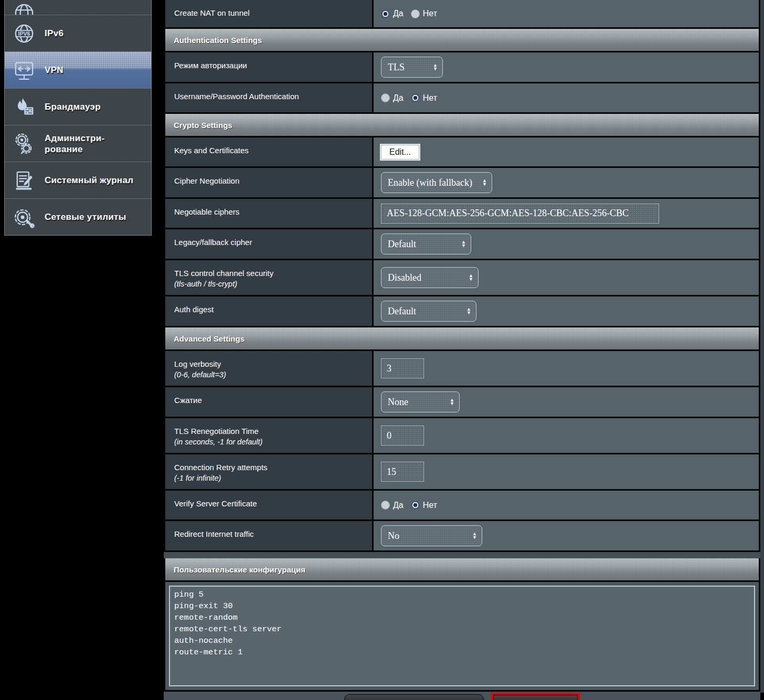  Describe the element at coordinates (402, 472) in the screenshot. I see `connection-retry-attempts-input` at that location.